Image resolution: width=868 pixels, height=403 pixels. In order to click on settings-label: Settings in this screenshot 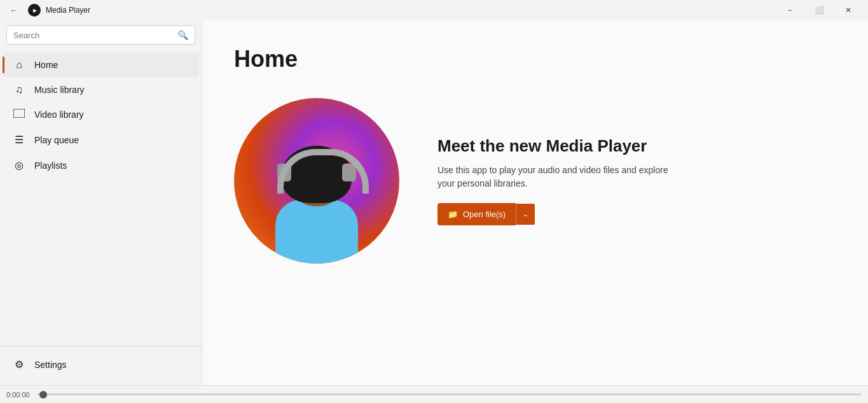, I will do `click(51, 365)`.